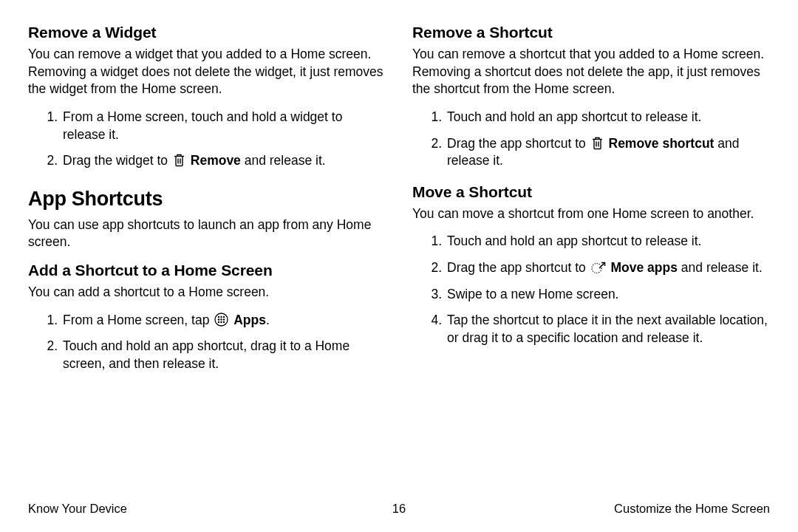  What do you see at coordinates (399, 508) in the screenshot?
I see `page-footer: Know Your Device 16 Customize the Home S…` at bounding box center [399, 508].